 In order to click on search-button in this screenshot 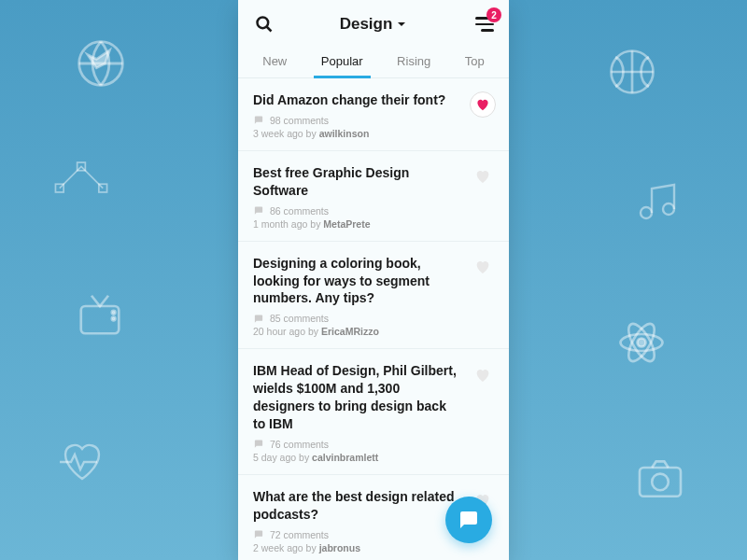, I will do `click(264, 24)`.